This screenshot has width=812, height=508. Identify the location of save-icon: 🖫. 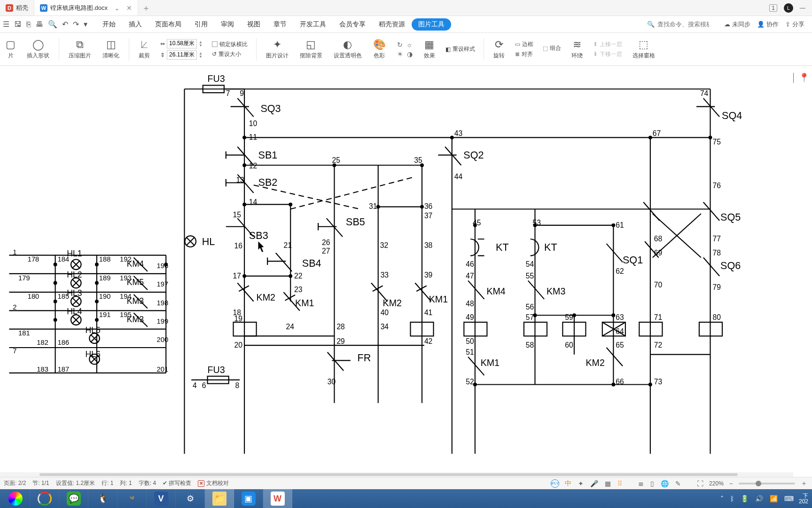
(18, 24).